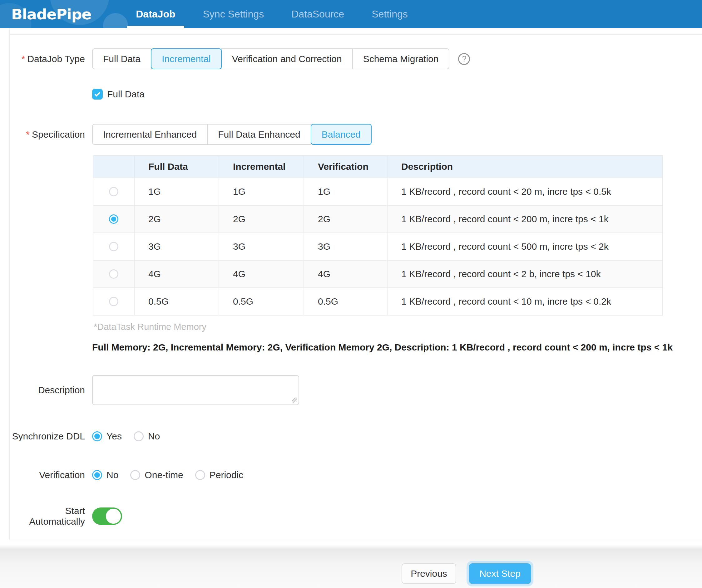 The height and width of the screenshot is (588, 702). Describe the element at coordinates (259, 134) in the screenshot. I see `specification-option-full-data-enhanced: Full Data Enhanced` at that location.